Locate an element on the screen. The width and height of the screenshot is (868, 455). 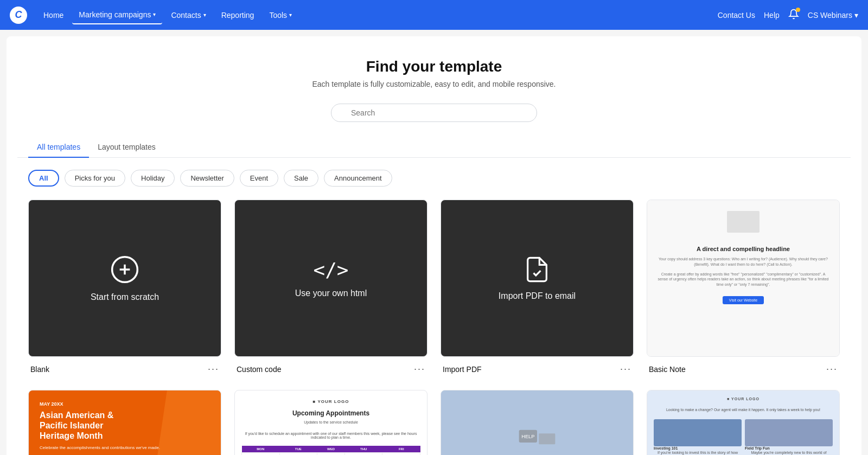
nav-tools: Tools ▾ is located at coordinates (280, 15).